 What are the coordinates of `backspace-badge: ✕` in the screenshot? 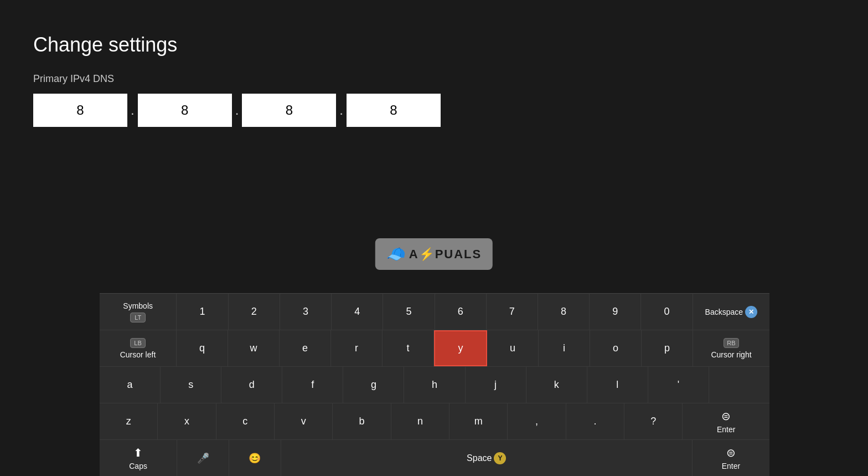 It's located at (751, 312).